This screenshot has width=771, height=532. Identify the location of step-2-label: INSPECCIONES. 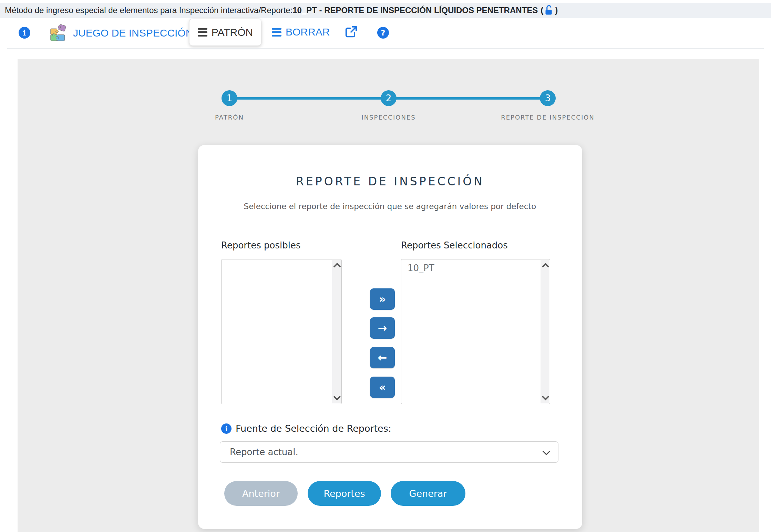
(389, 117).